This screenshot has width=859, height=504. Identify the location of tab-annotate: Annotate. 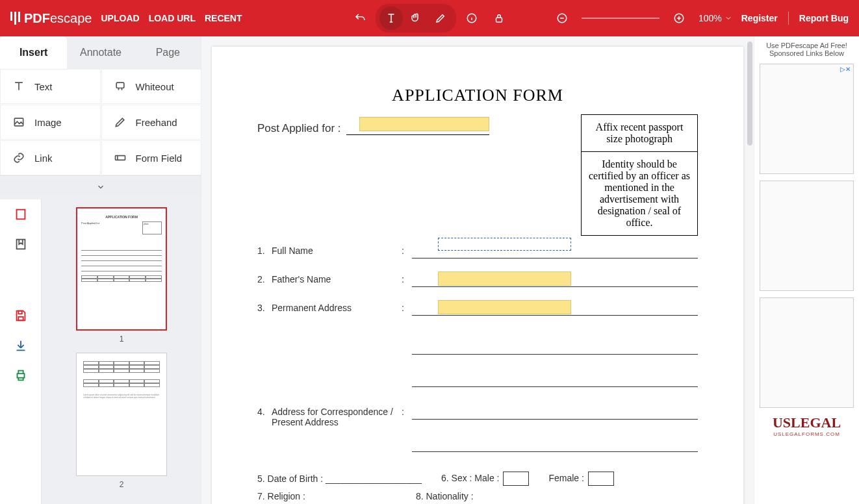
(100, 53).